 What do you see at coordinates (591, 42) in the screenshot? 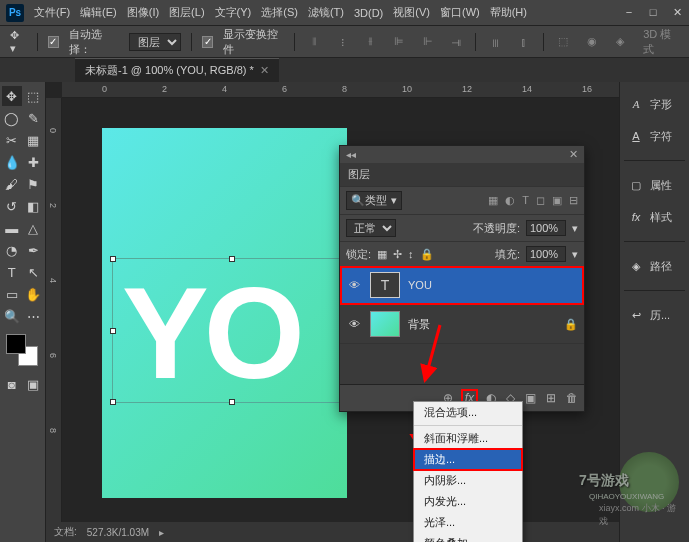
I see `3d-icon2: ◉` at bounding box center [591, 42].